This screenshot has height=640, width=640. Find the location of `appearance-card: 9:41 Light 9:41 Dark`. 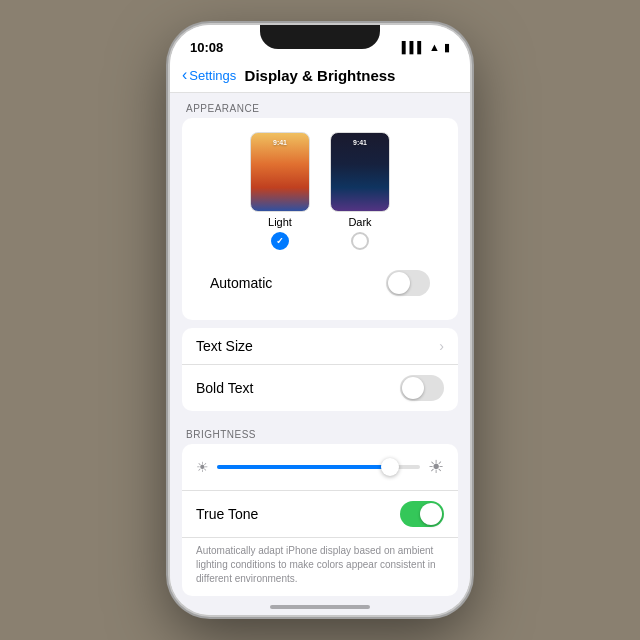

appearance-card: 9:41 Light 9:41 Dark is located at coordinates (320, 219).